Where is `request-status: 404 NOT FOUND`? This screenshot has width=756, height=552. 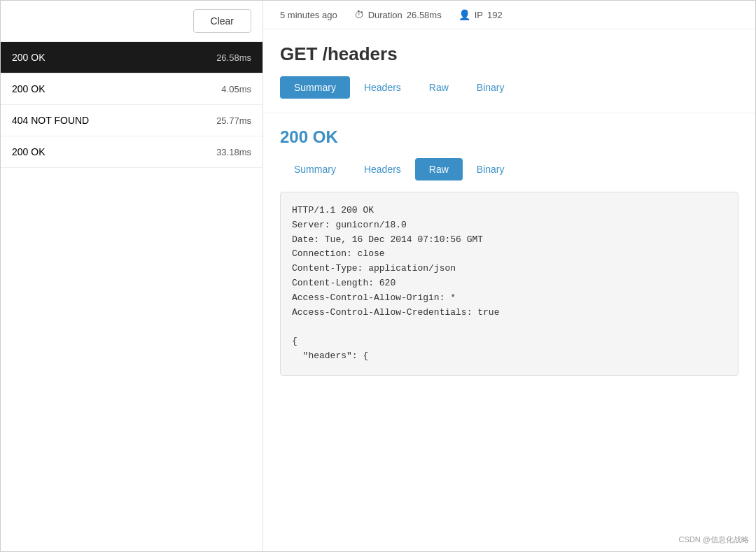 request-status: 404 NOT FOUND is located at coordinates (50, 120).